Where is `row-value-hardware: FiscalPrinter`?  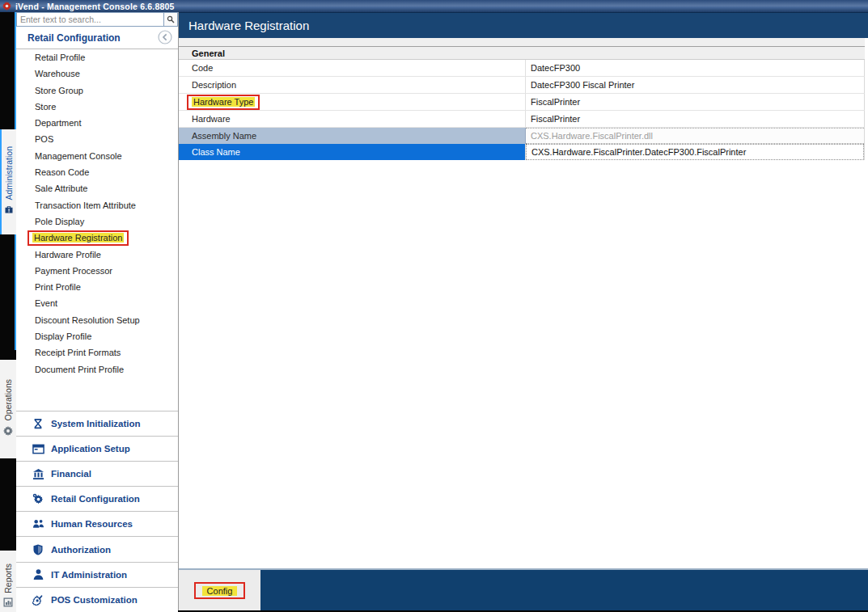 row-value-hardware: FiscalPrinter is located at coordinates (695, 119).